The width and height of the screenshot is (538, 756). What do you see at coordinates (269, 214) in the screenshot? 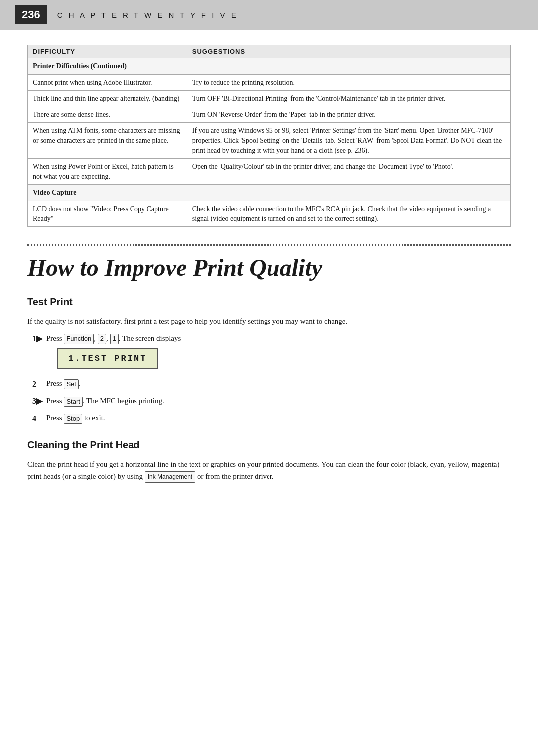
I see `table-row: LCD does not show "Video: Press Copy Cap…` at bounding box center [269, 214].